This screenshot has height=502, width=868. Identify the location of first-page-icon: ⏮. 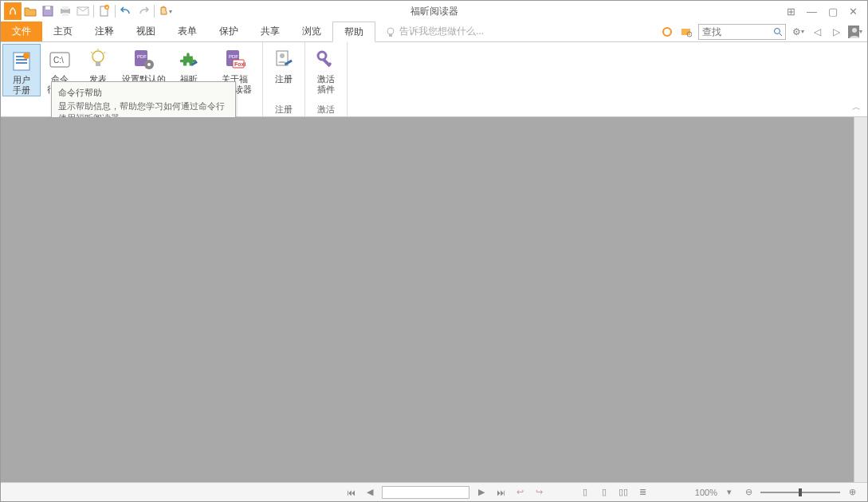
(351, 492).